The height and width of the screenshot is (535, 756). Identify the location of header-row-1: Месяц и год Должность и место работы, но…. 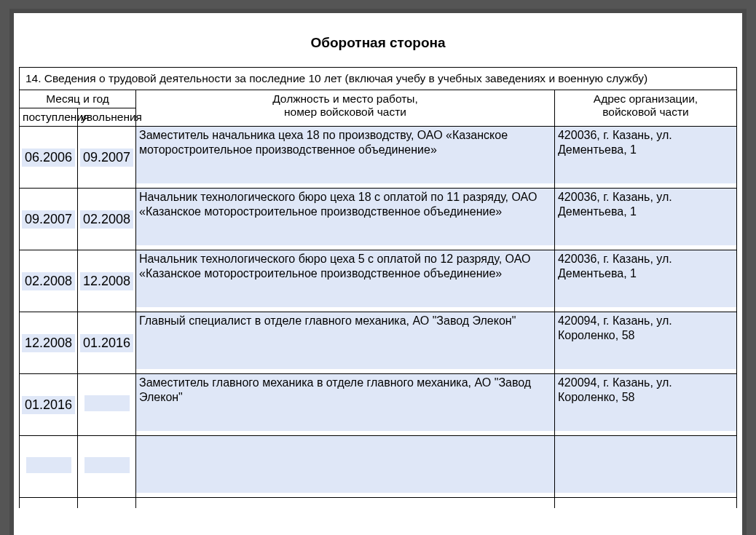
(379, 99).